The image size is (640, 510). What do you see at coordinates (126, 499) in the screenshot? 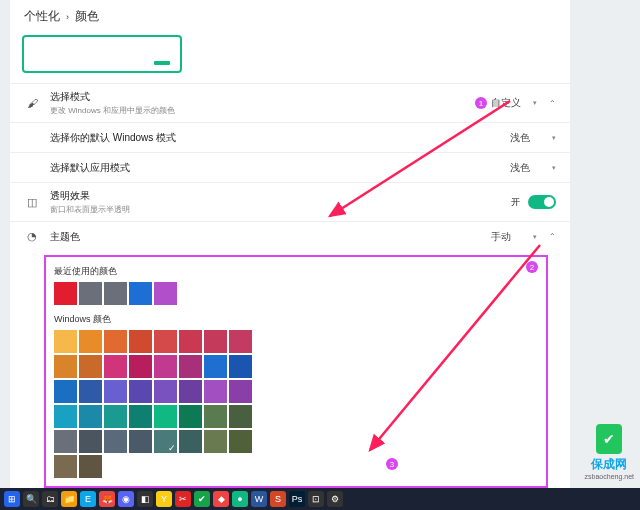
I see `taskbar-icon: ◉` at bounding box center [126, 499].